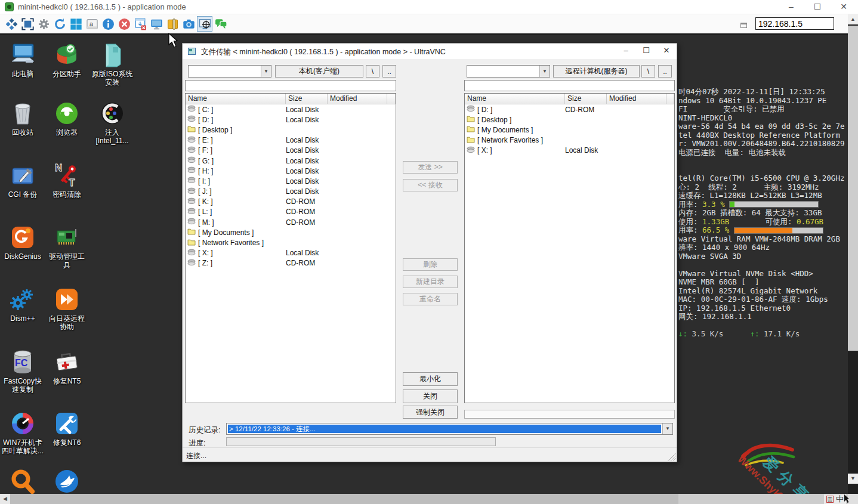 This screenshot has width=858, height=504. I want to click on delete-button: 删除, so click(430, 265).